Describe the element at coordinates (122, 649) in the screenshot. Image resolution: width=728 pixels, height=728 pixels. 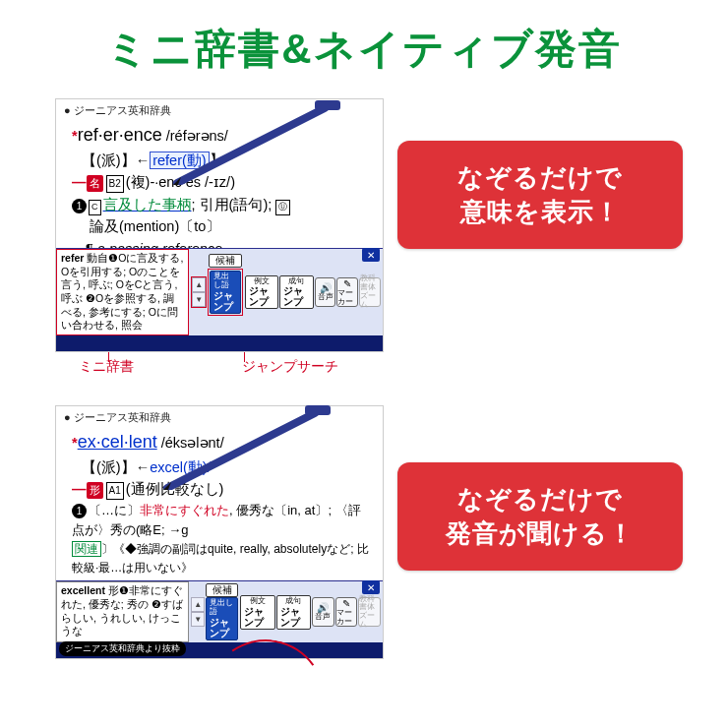
I see `source-pill: ジーニアス英和辞典より抜粋` at that location.